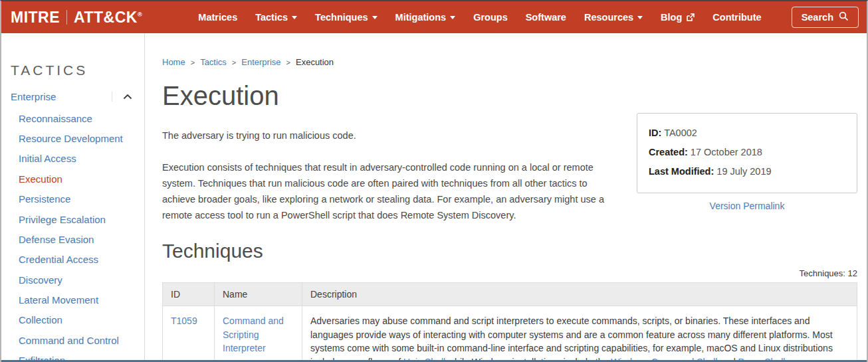  Describe the element at coordinates (546, 17) in the screenshot. I see `nav-item-software: Software` at that location.